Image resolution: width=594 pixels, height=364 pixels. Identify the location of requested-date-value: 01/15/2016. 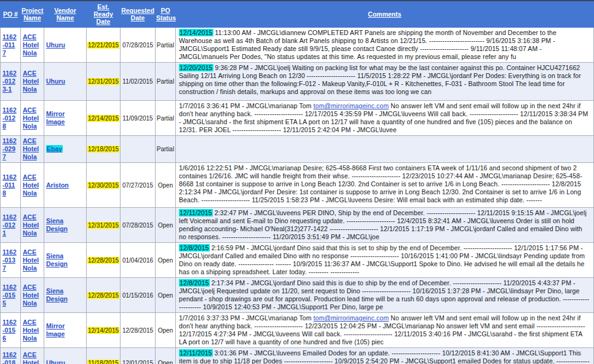
(138, 295).